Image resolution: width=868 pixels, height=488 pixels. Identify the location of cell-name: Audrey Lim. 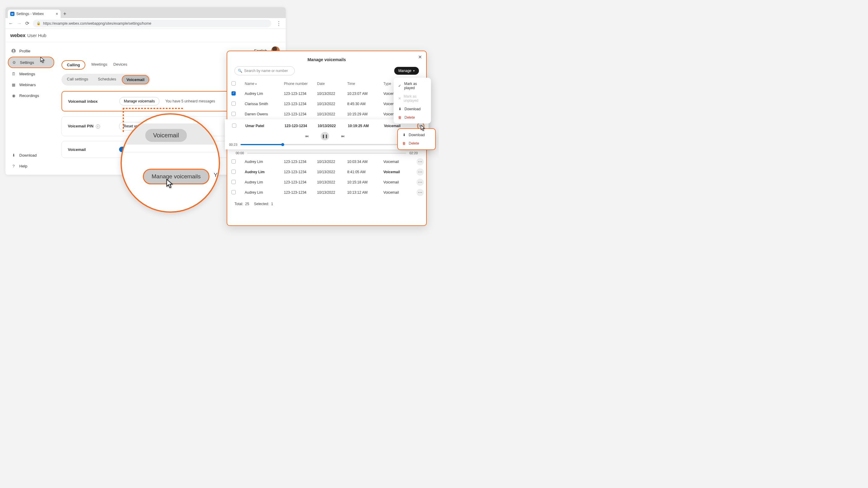
(264, 94).